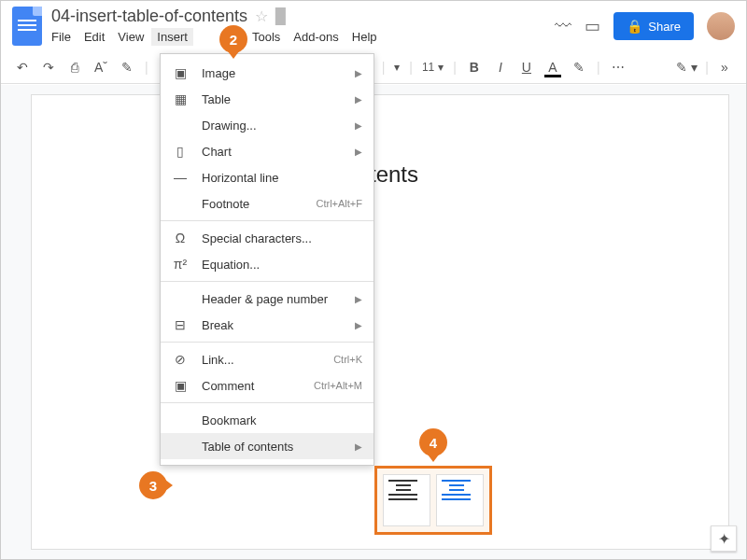  Describe the element at coordinates (180, 73) in the screenshot. I see `image-icon: ▣` at that location.